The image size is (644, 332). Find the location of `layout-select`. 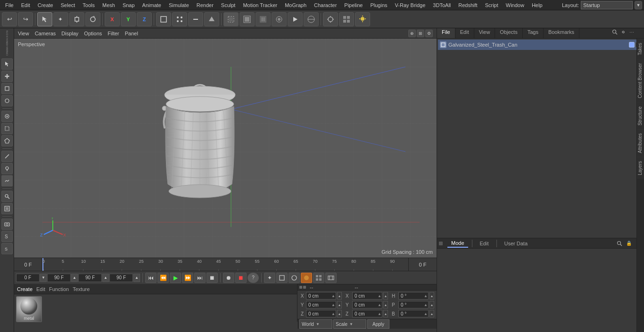

layout-select is located at coordinates (607, 5).